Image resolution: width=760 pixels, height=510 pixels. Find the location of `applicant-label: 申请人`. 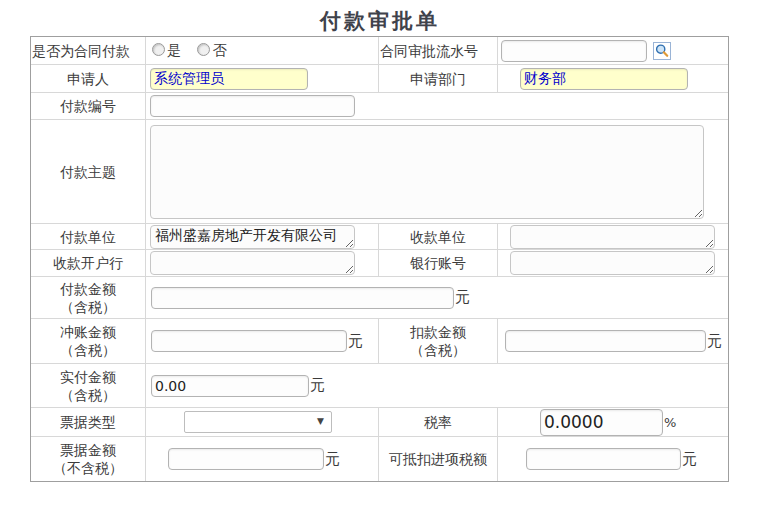

applicant-label: 申请人 is located at coordinates (88, 79).